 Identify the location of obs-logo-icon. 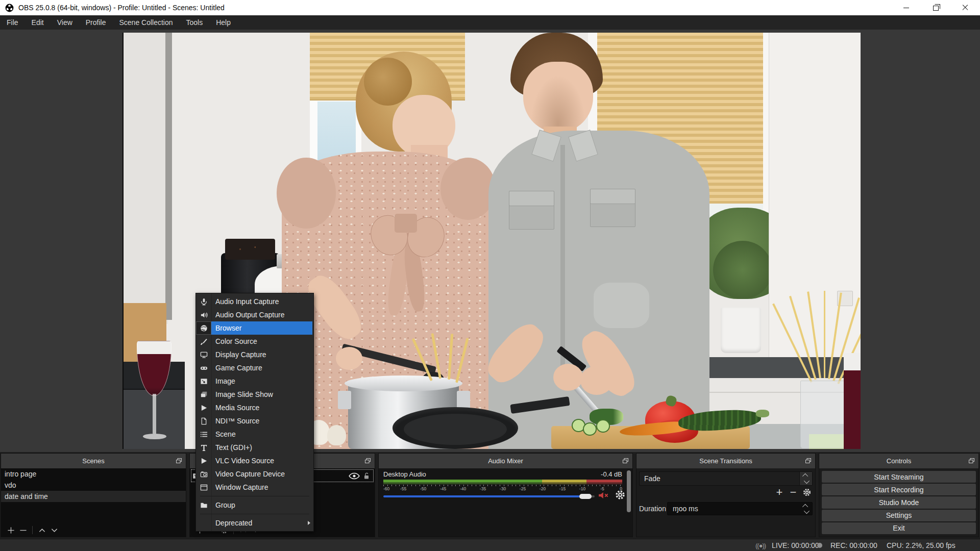
(9, 8).